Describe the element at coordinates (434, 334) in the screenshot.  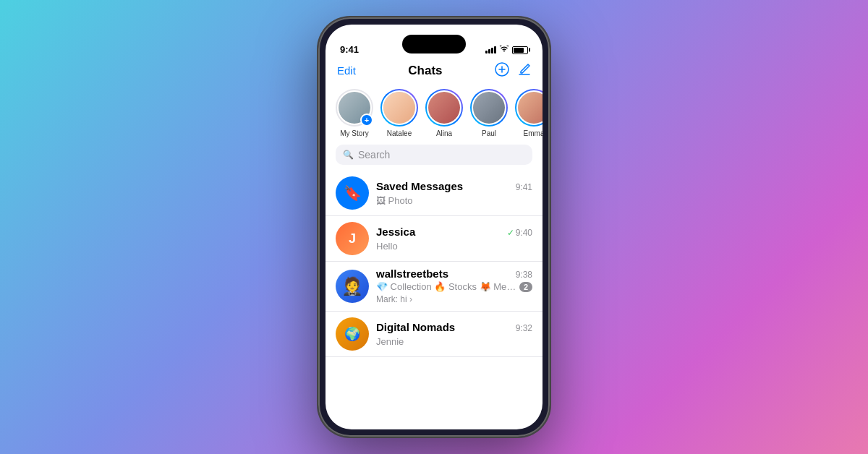
I see `chat-item-digital-nomads: 🌍 Digital Nomads 9:32 Jennie` at that location.